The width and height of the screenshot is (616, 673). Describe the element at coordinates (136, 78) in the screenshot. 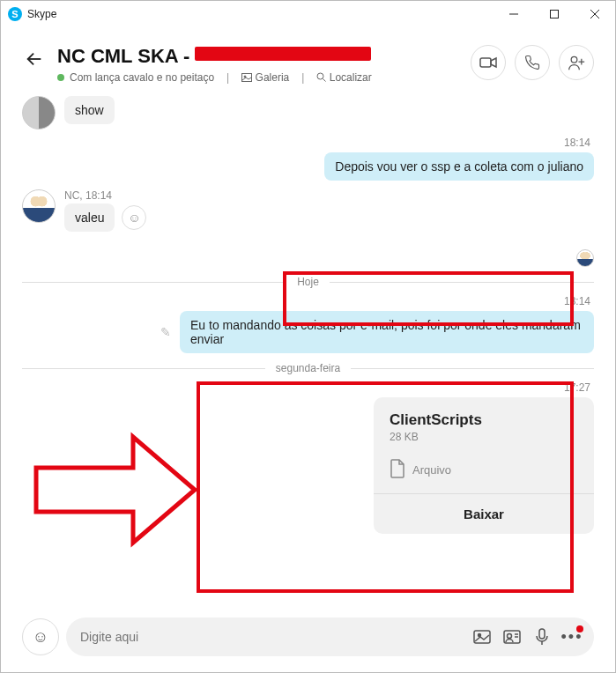

I see `presence-status: Com lança cavalo e no peitaço` at that location.